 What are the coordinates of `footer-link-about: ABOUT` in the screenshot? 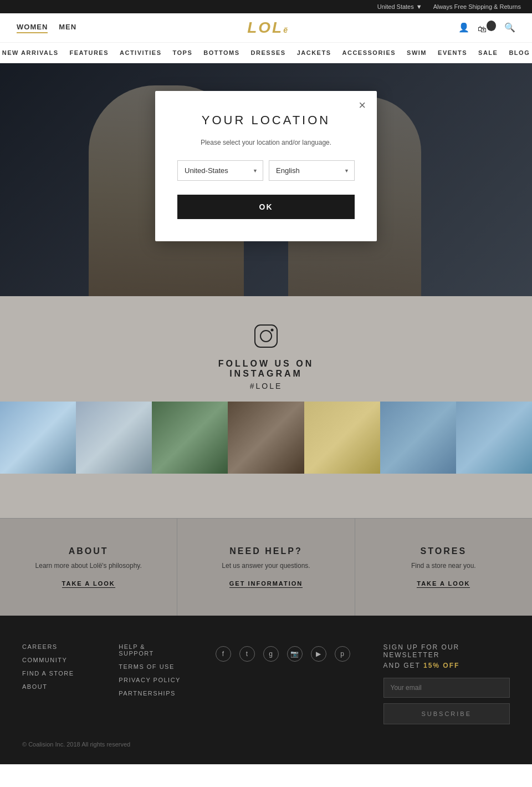 It's located at (54, 687).